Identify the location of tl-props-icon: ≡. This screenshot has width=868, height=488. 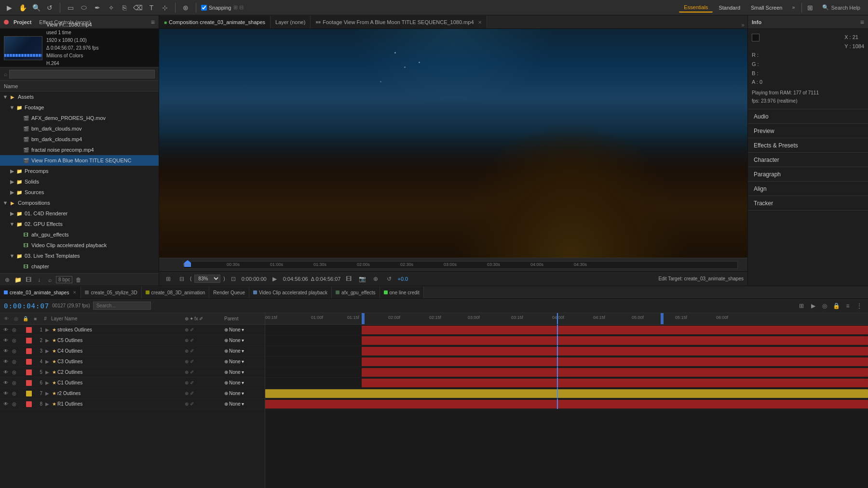
(848, 306).